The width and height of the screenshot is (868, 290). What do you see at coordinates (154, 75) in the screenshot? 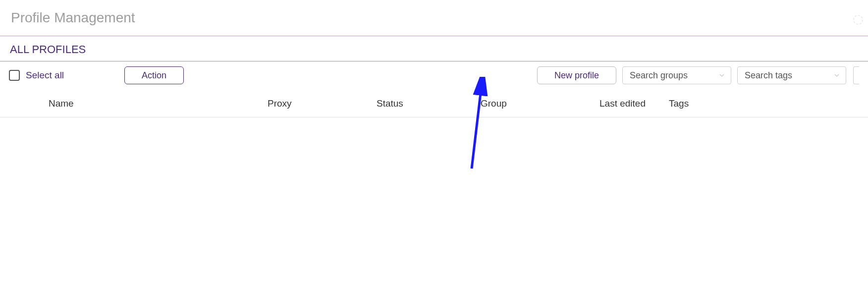
I see `action-button: Action` at bounding box center [154, 75].